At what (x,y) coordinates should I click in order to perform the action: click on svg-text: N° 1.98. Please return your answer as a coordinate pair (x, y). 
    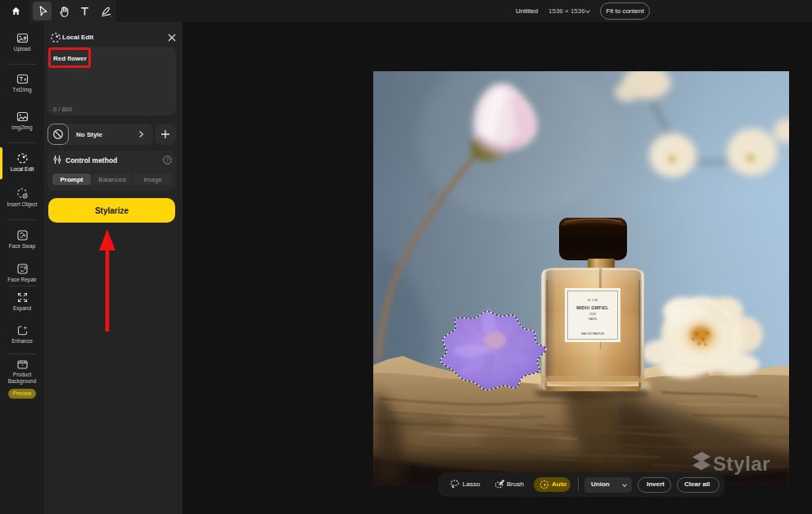
    Looking at the image, I should click on (593, 300).